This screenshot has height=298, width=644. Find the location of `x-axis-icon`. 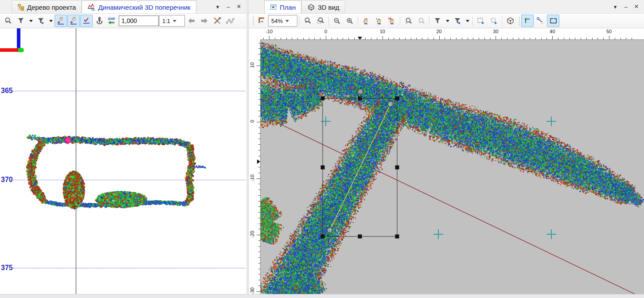

x-axis-icon is located at coordinates (9, 50).